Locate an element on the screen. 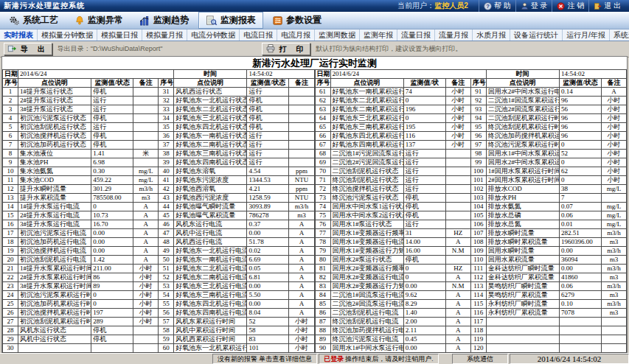  titlebar-button-0: ?帮 助 is located at coordinates (497, 6).